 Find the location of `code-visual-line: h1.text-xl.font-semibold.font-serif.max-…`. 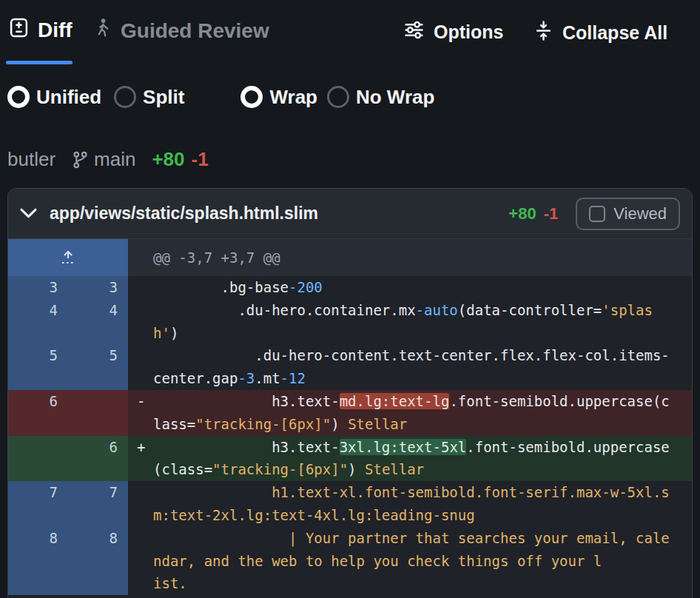

code-visual-line: h1.text-xl.font-semibold.font-serif.max-… is located at coordinates (423, 493).